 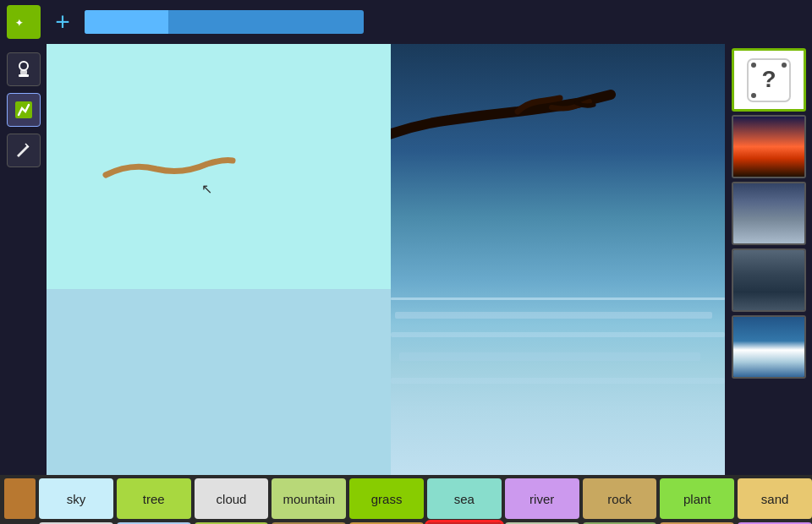 I want to click on label-plant: plant, so click(x=697, y=499).